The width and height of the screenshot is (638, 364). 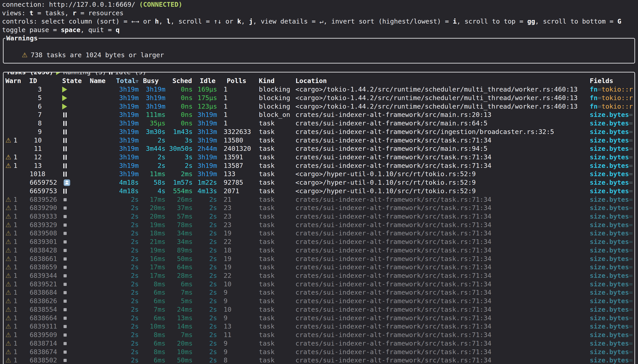 I want to click on idle-cell: 1m22s, so click(x=202, y=183).